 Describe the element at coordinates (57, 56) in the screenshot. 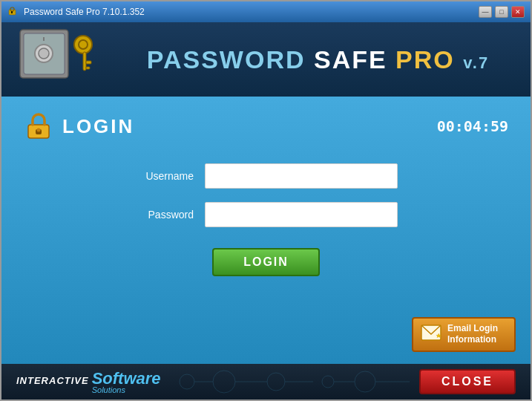

I see `key-safe-icon` at that location.